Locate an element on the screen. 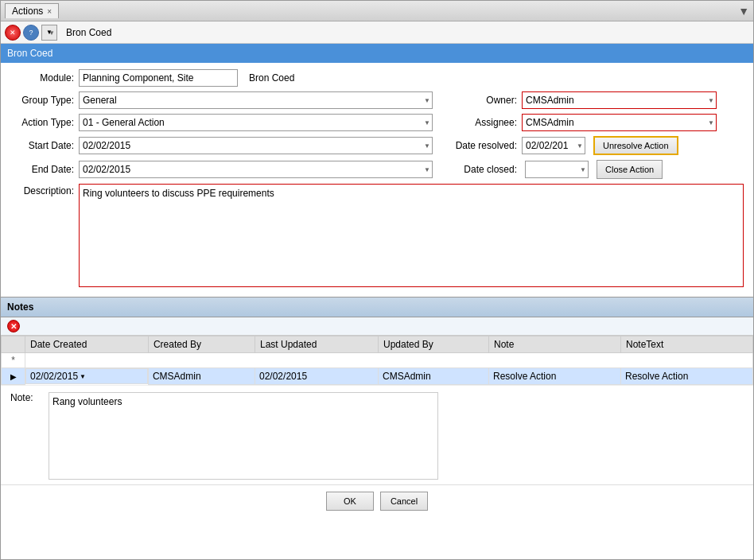 The height and width of the screenshot is (560, 754). ok-cancel-area: OK Cancel is located at coordinates (377, 501).